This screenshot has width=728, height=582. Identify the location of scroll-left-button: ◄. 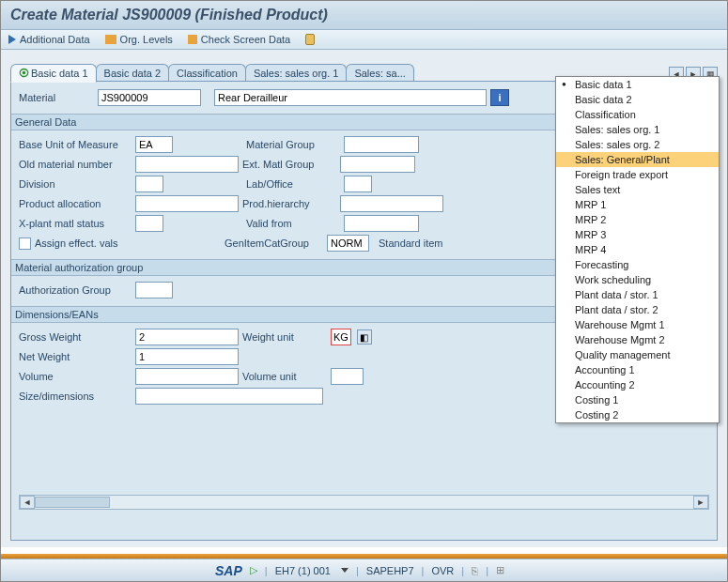
(27, 502).